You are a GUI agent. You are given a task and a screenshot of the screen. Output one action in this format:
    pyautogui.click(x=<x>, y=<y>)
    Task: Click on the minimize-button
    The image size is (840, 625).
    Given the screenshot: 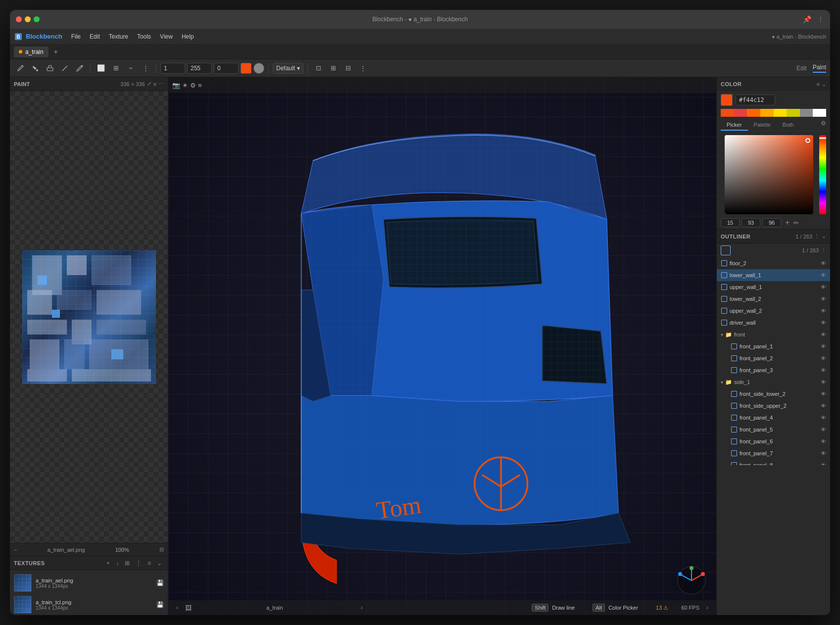 What is the action you would take?
    pyautogui.click(x=28, y=19)
    